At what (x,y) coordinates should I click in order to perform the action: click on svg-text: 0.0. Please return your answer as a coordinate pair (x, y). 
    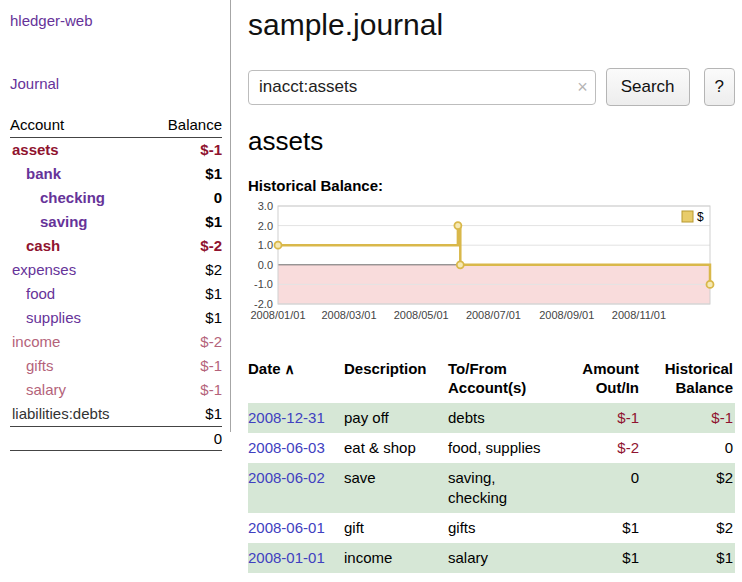
    Looking at the image, I should click on (266, 265).